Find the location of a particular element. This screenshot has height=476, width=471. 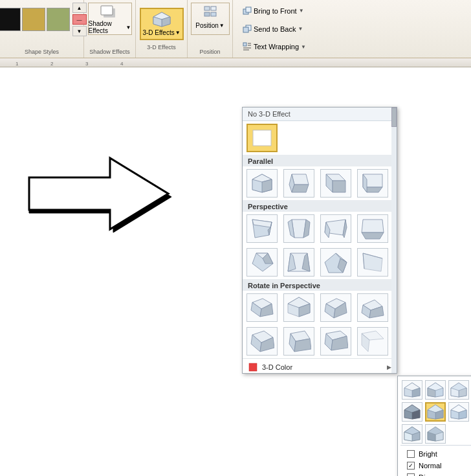

menu-3d-color-label: 3-D Color is located at coordinates (277, 367).